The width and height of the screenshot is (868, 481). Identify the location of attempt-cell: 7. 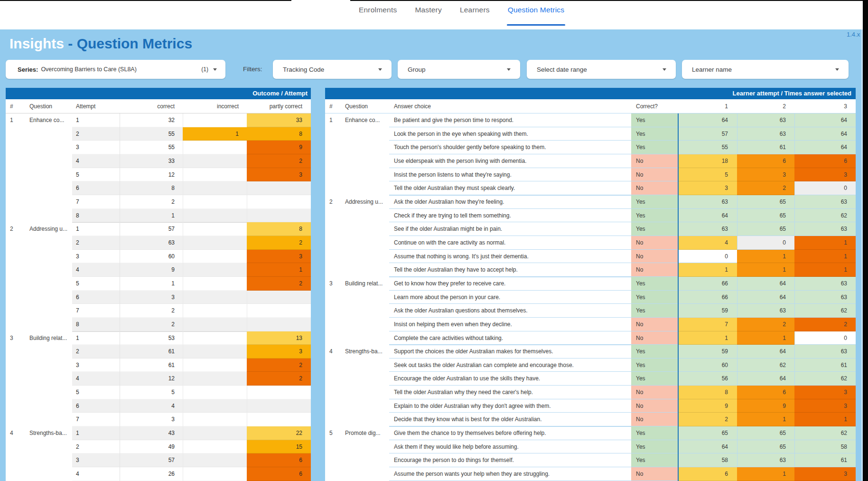
(96, 420).